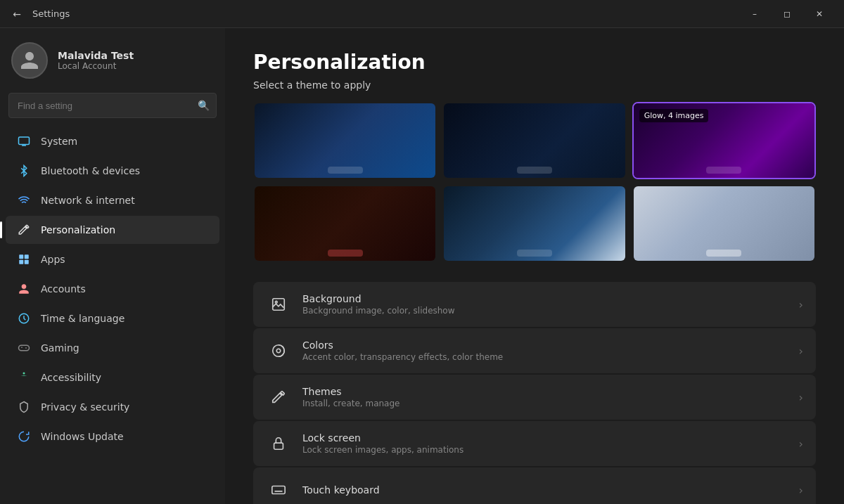 The image size is (844, 504). Describe the element at coordinates (24, 289) in the screenshot. I see `accounts-icon` at that location.